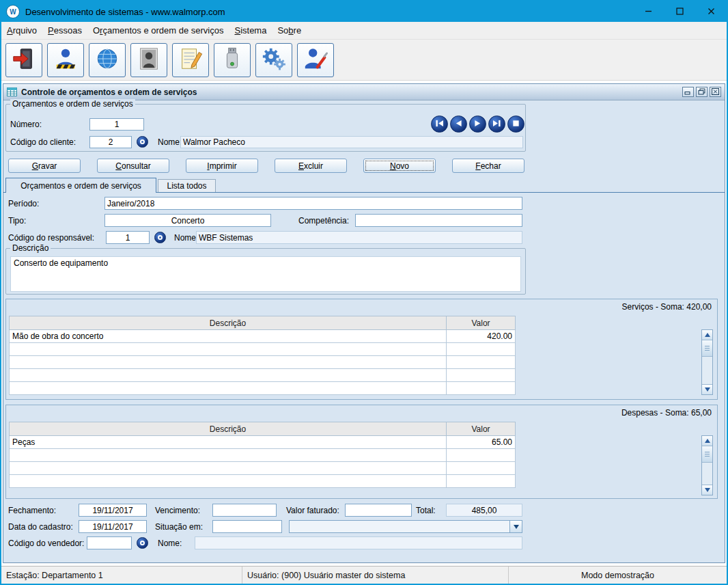  Describe the element at coordinates (228, 429) in the screenshot. I see `despesas-col-descricao: Descrição` at that location.